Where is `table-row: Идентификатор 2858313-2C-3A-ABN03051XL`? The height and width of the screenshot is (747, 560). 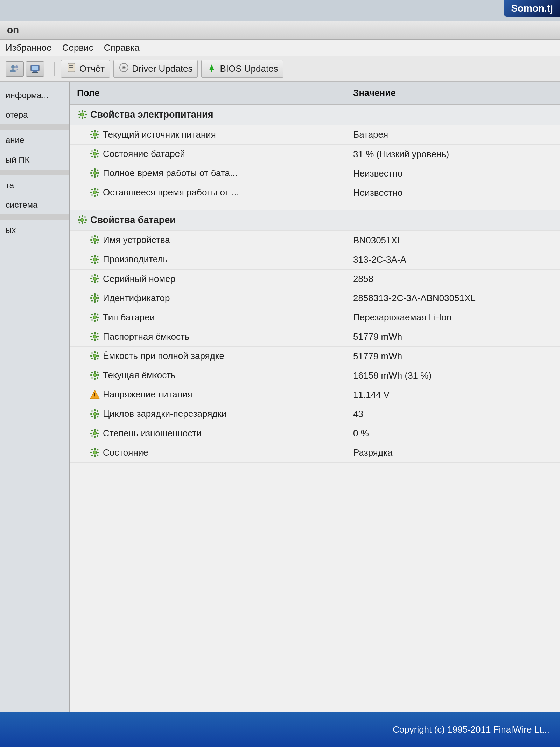 table-row: Идентификатор 2858313-2C-3A-ABN03051XL is located at coordinates (315, 298).